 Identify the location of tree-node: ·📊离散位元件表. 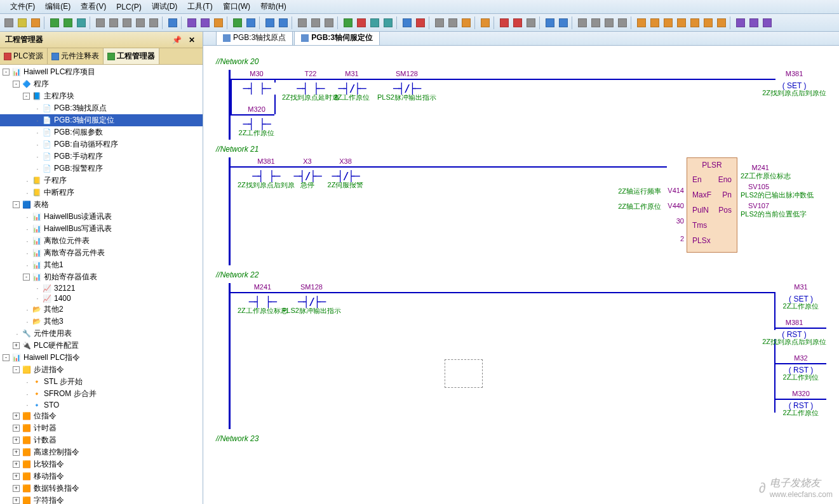
(102, 241).